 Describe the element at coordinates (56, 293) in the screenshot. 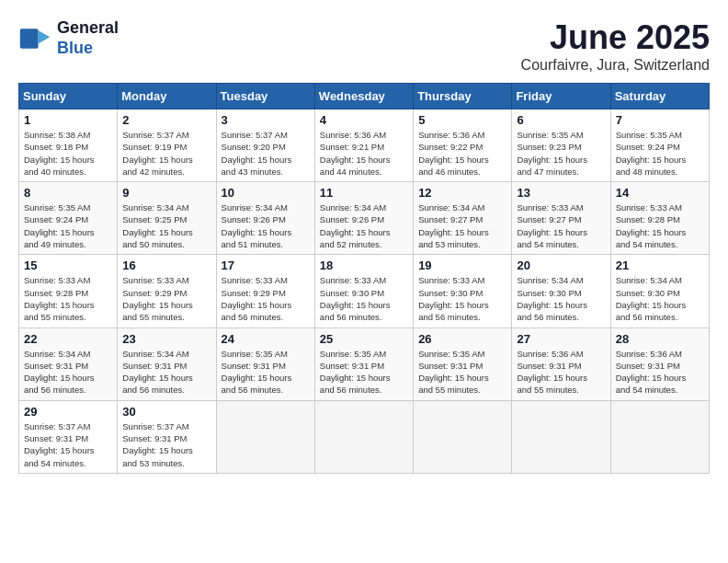

I see `sunset-label: Sunset: 9:28 PM` at that location.